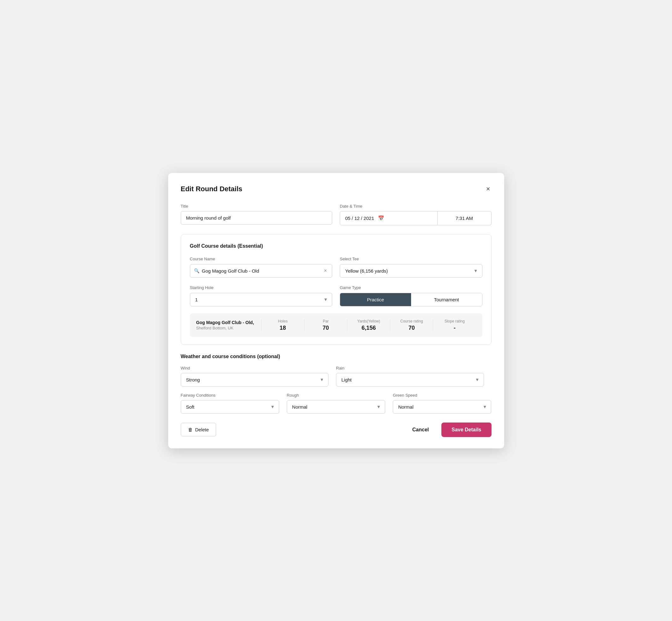 The width and height of the screenshot is (672, 621). Describe the element at coordinates (336, 246) in the screenshot. I see `golf-course-title: Golf Course details (Essential)` at that location.